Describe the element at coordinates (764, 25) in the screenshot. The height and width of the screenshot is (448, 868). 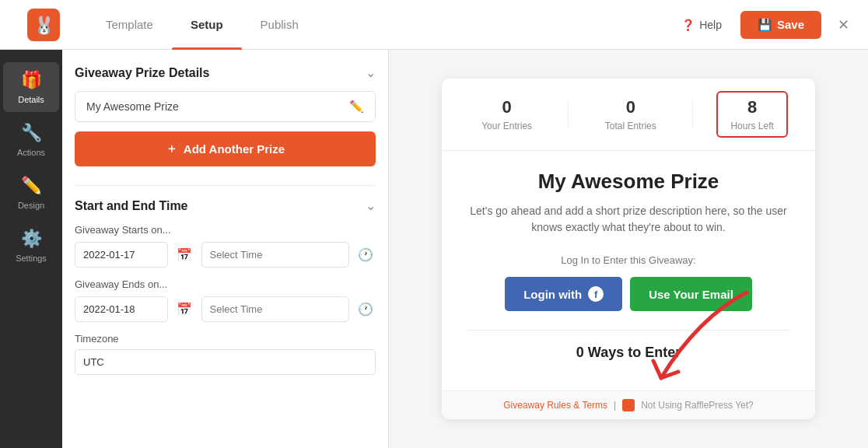
I see `nav-right: ❓ Help 💾 Save ✕` at that location.